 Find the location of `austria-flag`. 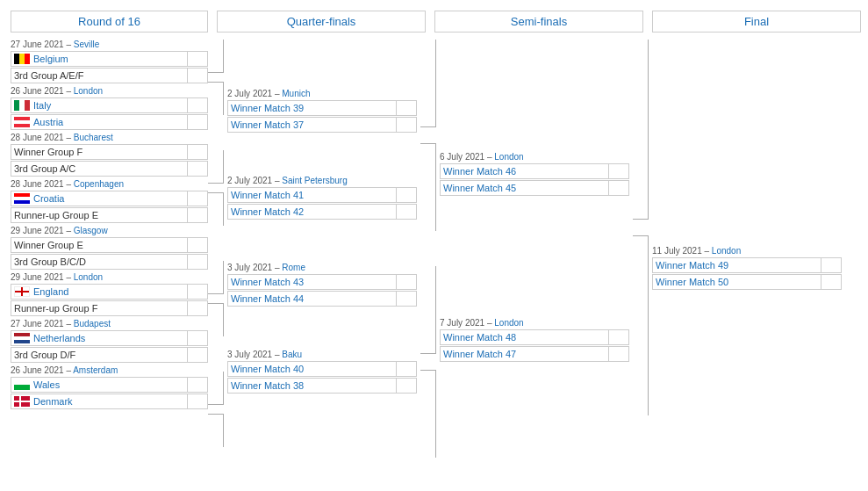

austria-flag is located at coordinates (22, 122).